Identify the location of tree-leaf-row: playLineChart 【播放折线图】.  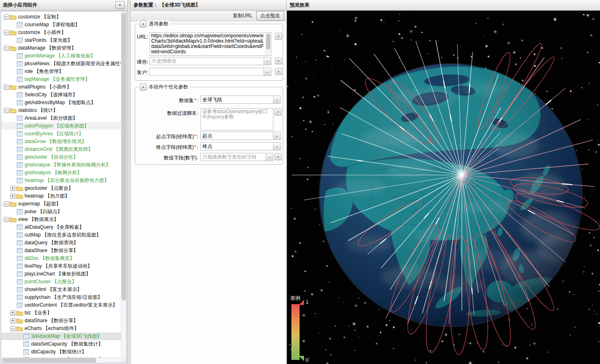
(61, 274).